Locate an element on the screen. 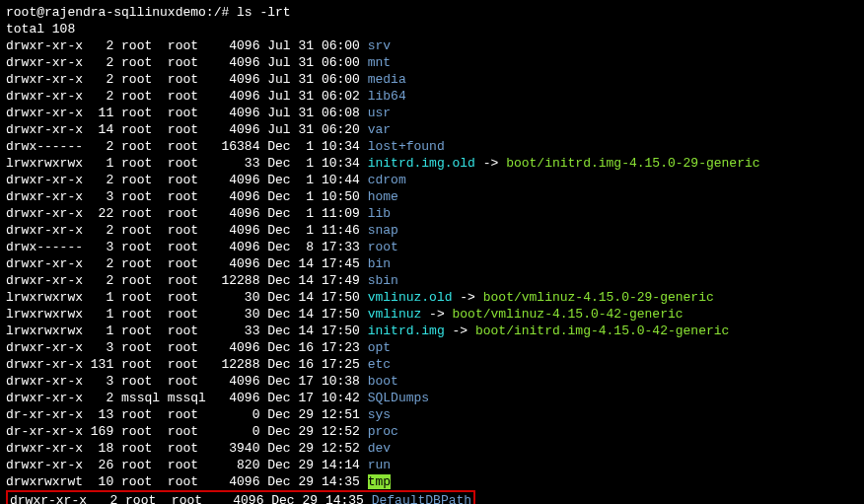 The height and width of the screenshot is (504, 864). file-date: Dec 1 10:44 is located at coordinates (314, 180).